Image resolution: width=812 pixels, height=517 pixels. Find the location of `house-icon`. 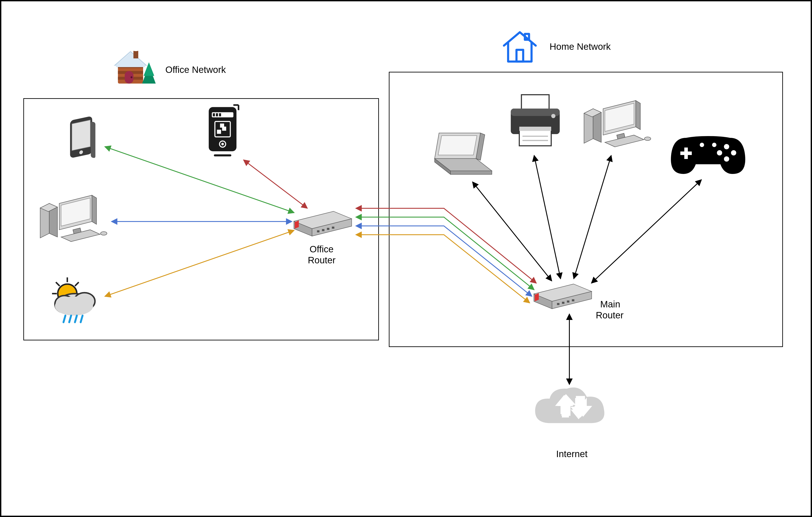

house-icon is located at coordinates (520, 47).